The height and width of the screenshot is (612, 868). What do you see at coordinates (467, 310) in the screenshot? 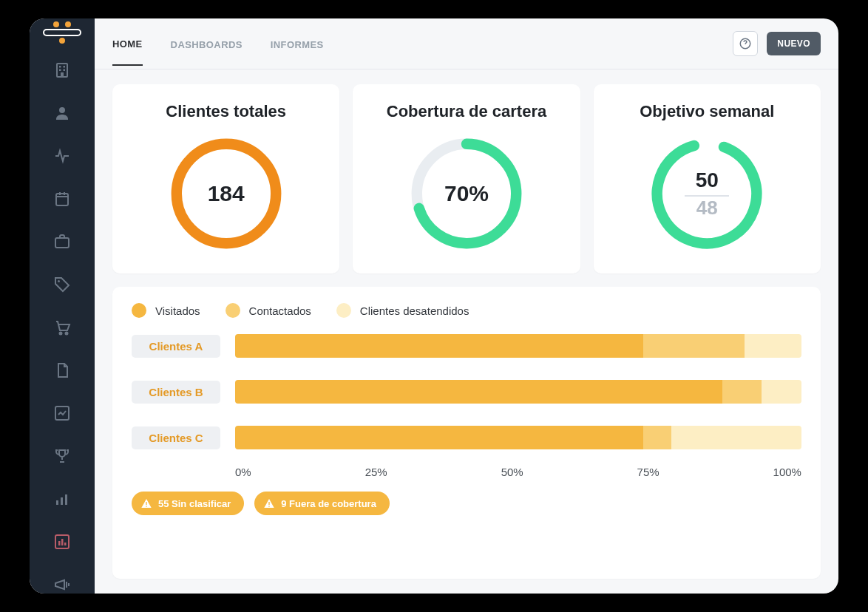
I see `chart-legend: Visitados Contactados Clientes desatendi…` at bounding box center [467, 310].